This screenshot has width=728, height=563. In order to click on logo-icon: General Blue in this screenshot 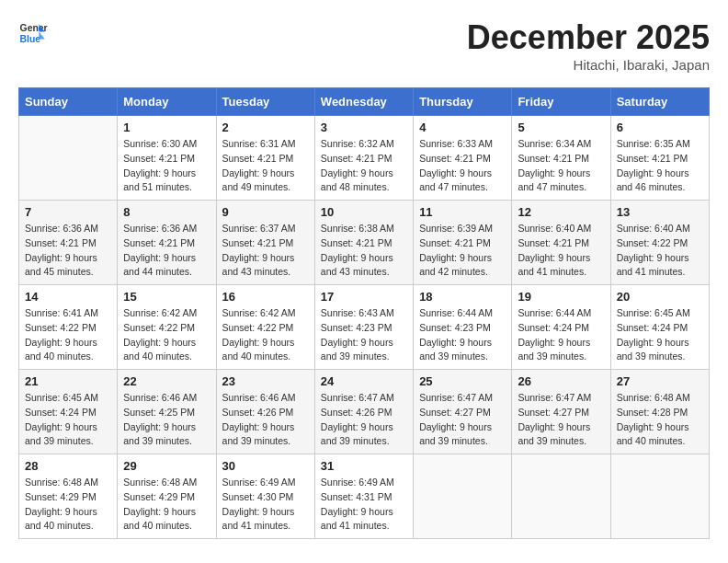, I will do `click(33, 33)`.